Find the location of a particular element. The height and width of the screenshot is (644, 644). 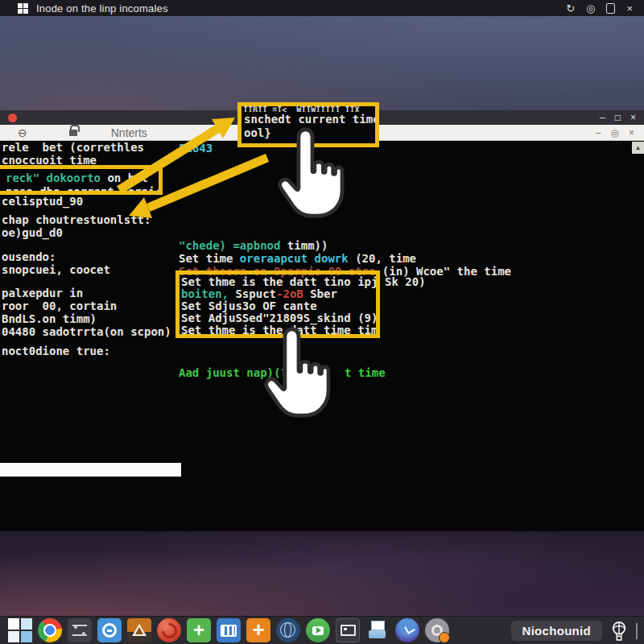

toolbar-title: Nnterts is located at coordinates (129, 133).